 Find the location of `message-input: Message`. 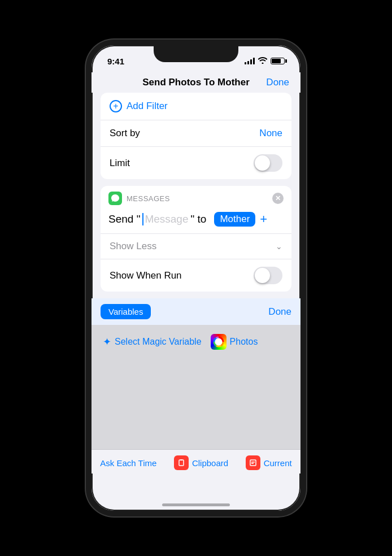

message-input: Message is located at coordinates (165, 219).